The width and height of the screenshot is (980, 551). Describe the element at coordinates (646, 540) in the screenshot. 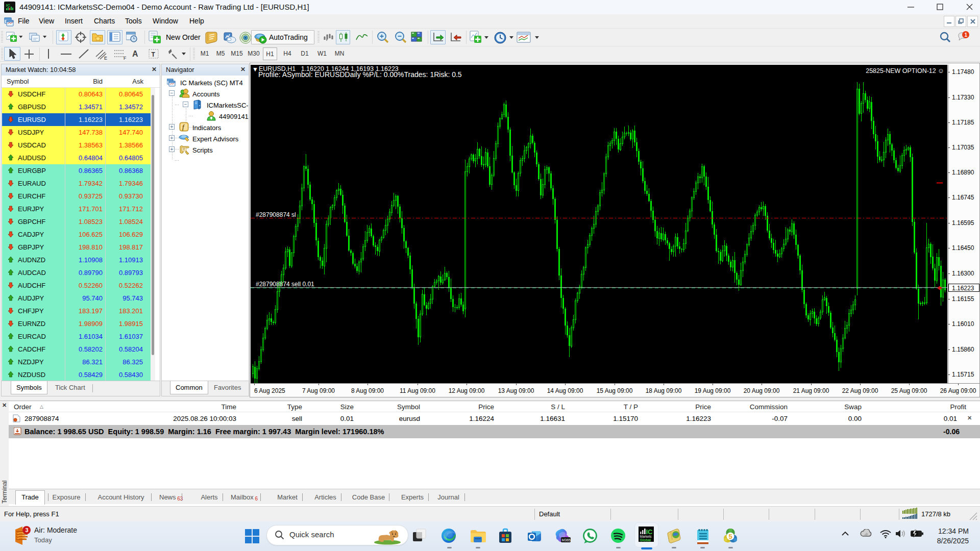

I see `svg-text: Global` at that location.